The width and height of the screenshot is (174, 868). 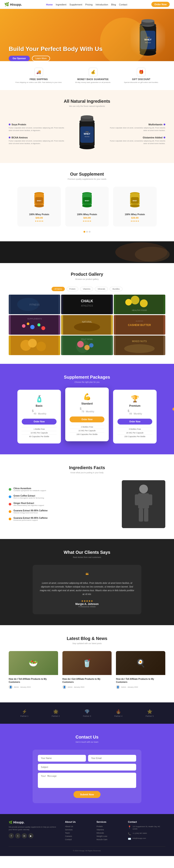 I want to click on discount-icon: 🎁, so click(x=141, y=72).